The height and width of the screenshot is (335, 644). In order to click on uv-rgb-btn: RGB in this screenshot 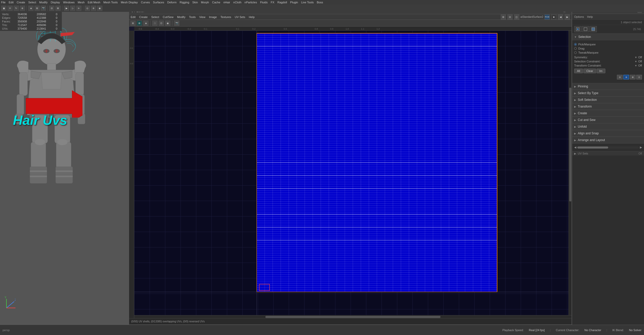, I will do `click(547, 17)`.